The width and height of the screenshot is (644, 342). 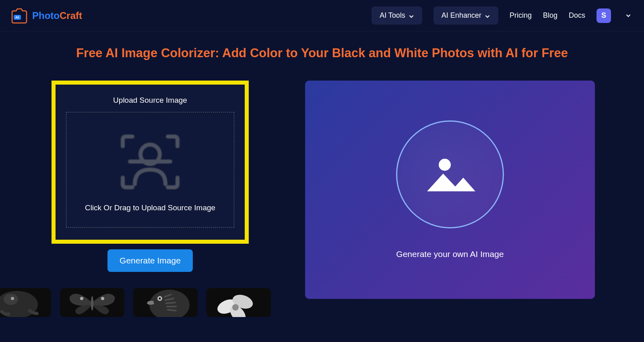 What do you see at coordinates (503, 15) in the screenshot?
I see `nav: AI Tools AI Enhancer Pricing Blog Docs S` at bounding box center [503, 15].